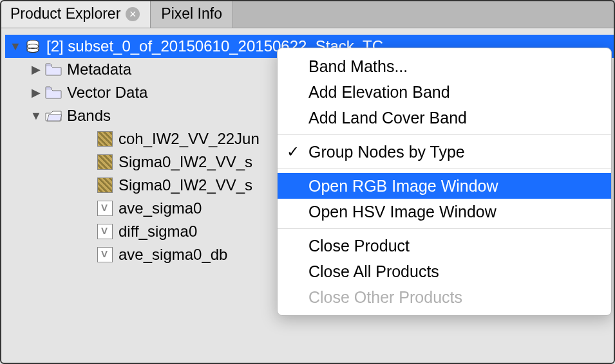  Describe the element at coordinates (374, 271) in the screenshot. I see `menu-item-label: Close All Products` at that location.